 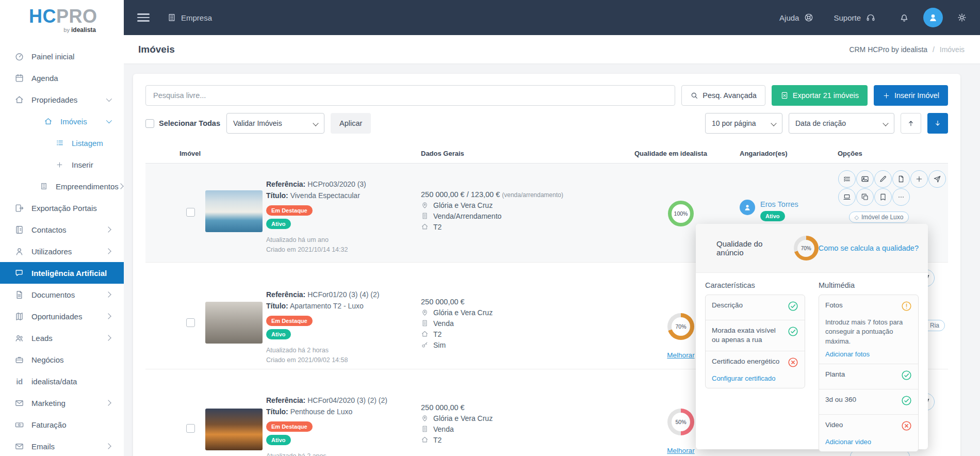 What do you see at coordinates (869, 248) in the screenshot?
I see `quality-explainer-link: Como se calcula a qualidade?` at bounding box center [869, 248].